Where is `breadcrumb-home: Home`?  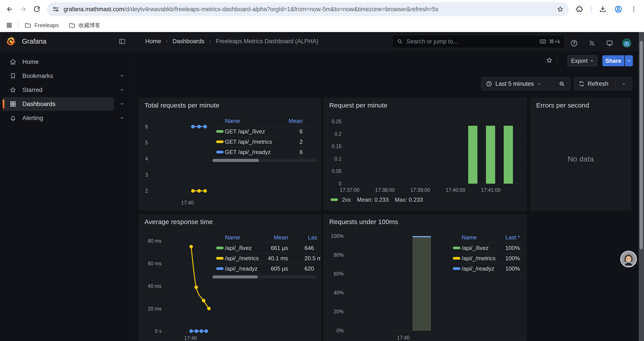
breadcrumb-home: Home is located at coordinates (153, 42).